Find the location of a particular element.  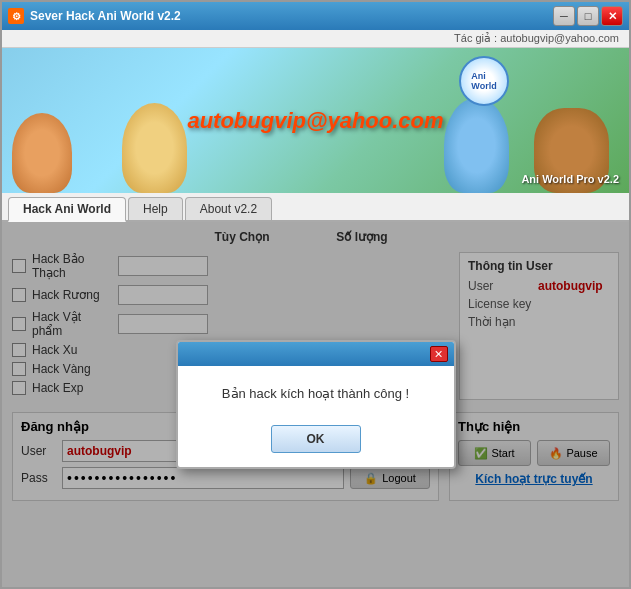

dialog-title-bar: ✕ is located at coordinates (316, 354).